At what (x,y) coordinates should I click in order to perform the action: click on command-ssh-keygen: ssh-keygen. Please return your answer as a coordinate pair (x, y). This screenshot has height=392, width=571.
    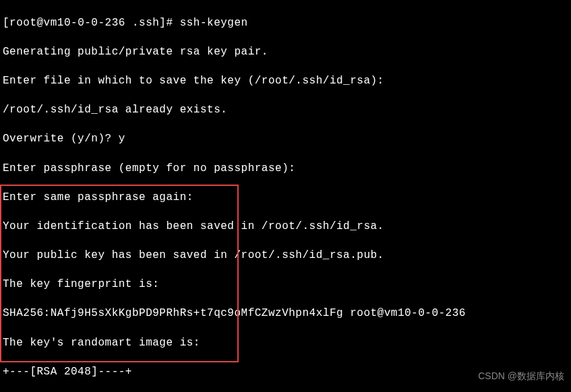
    Looking at the image, I should click on (214, 23).